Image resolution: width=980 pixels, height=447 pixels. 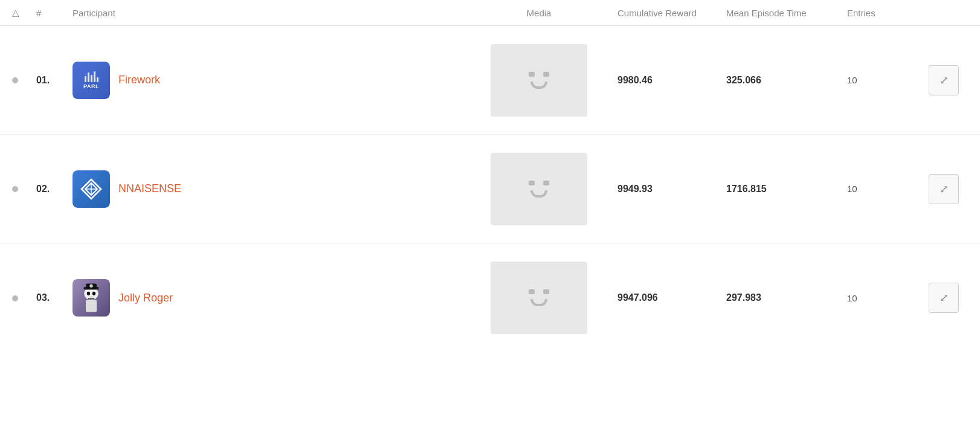 What do you see at coordinates (852, 80) in the screenshot?
I see `entries-value-1: 10` at bounding box center [852, 80].